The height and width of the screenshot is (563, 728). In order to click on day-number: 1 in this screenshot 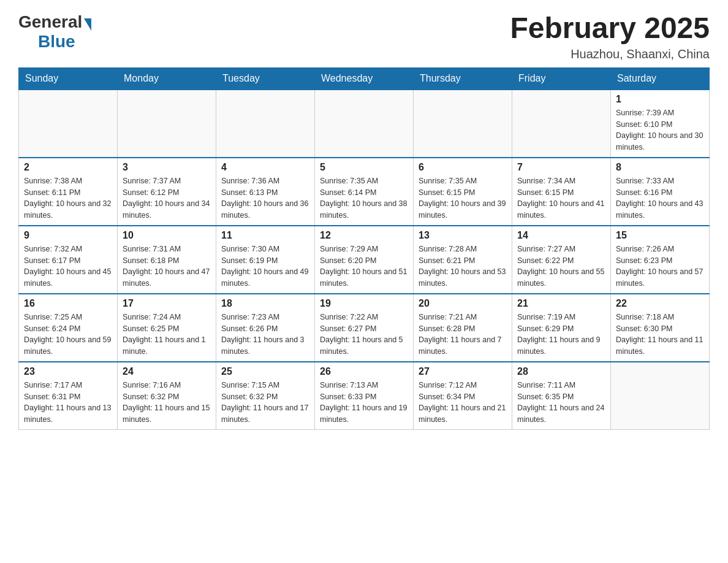, I will do `click(660, 99)`.